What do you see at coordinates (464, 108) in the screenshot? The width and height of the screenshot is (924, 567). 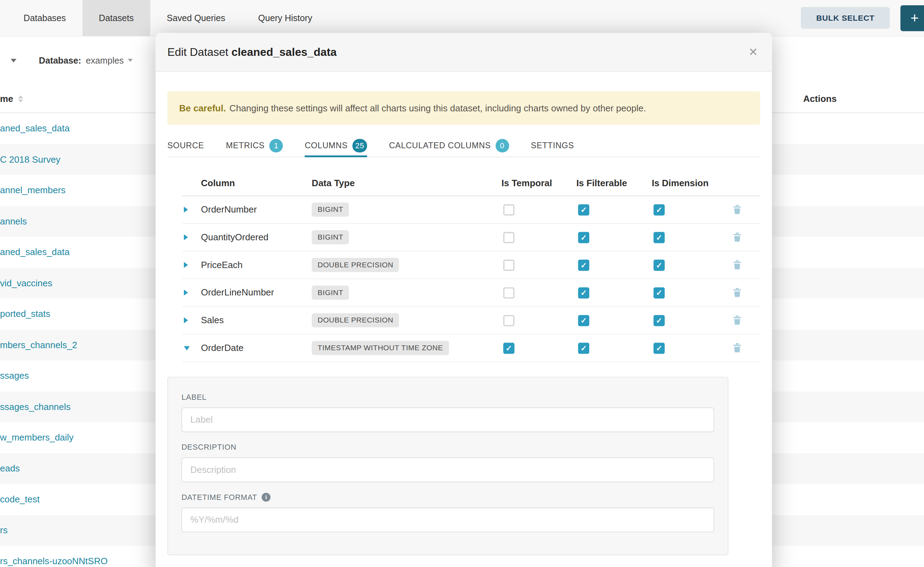 I see `warning-banner: Be careful. Changing these settings will…` at bounding box center [464, 108].